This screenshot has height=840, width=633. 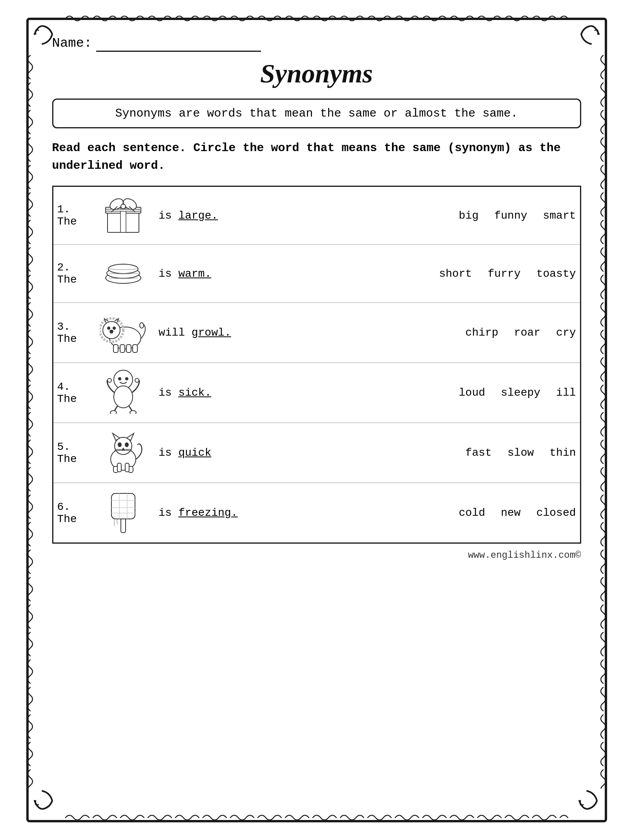 I want to click on row-6-underlined-word: freezing., so click(x=208, y=513).